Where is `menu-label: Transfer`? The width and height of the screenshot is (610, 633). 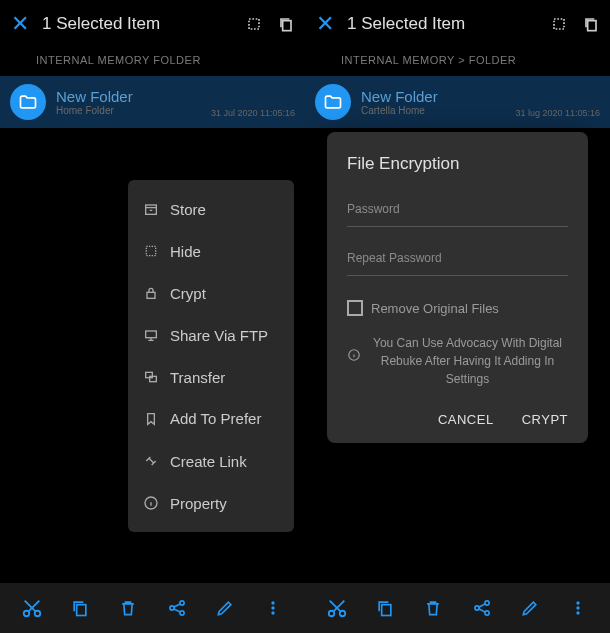
menu-label: Transfer is located at coordinates (198, 378).